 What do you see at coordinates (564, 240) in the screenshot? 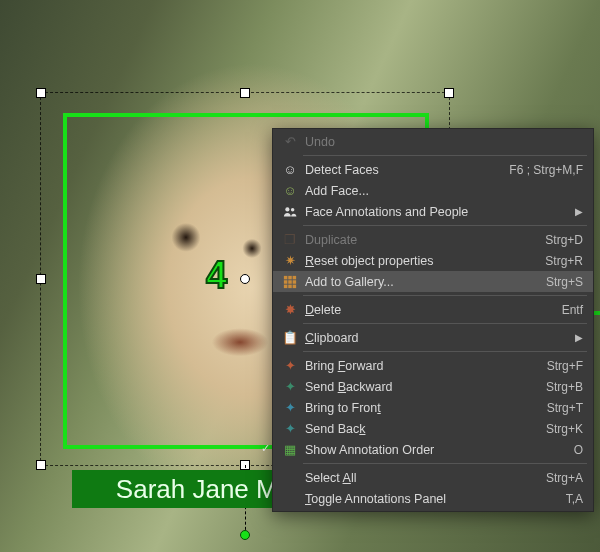
I see `menu-shortcut: Strg+D` at bounding box center [564, 240].